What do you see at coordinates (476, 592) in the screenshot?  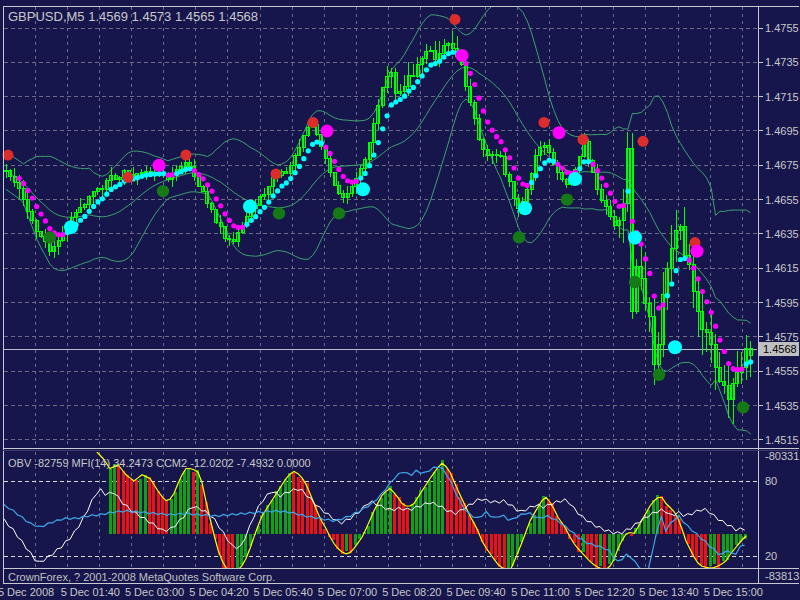 I see `time-tick-label: 5 Dec 09:40` at bounding box center [476, 592].